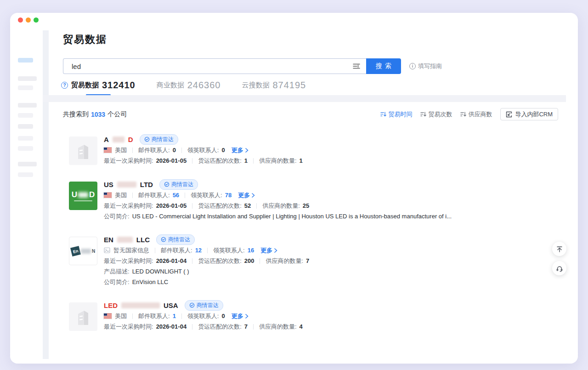  What do you see at coordinates (384, 66) in the screenshot?
I see `search-button: 搜索` at bounding box center [384, 66].